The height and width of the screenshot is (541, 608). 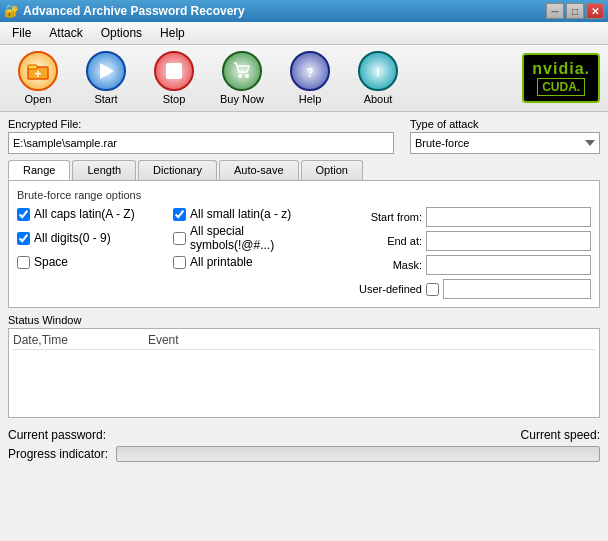 I want to click on progress-bar, so click(x=358, y=454).